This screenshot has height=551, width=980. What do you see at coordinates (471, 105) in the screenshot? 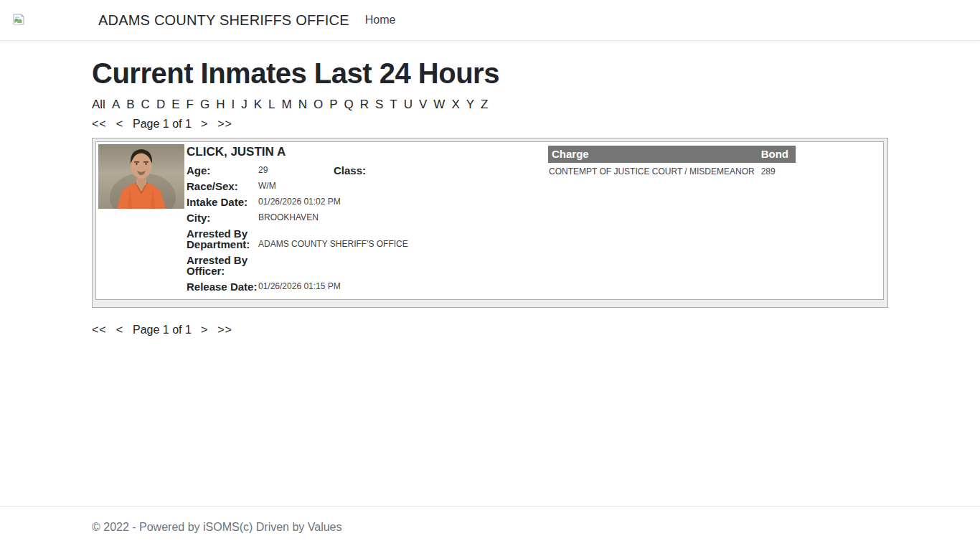
I see `alpha-link-y: Y` at bounding box center [471, 105].